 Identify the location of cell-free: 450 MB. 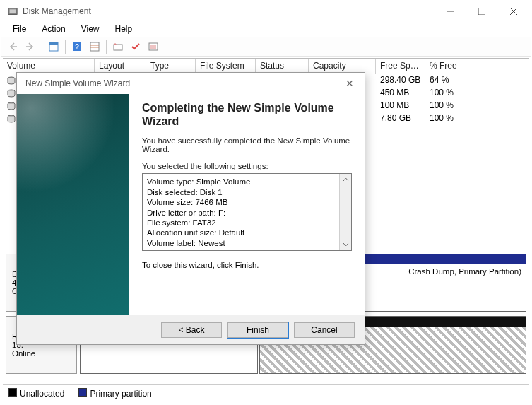
(401, 93).